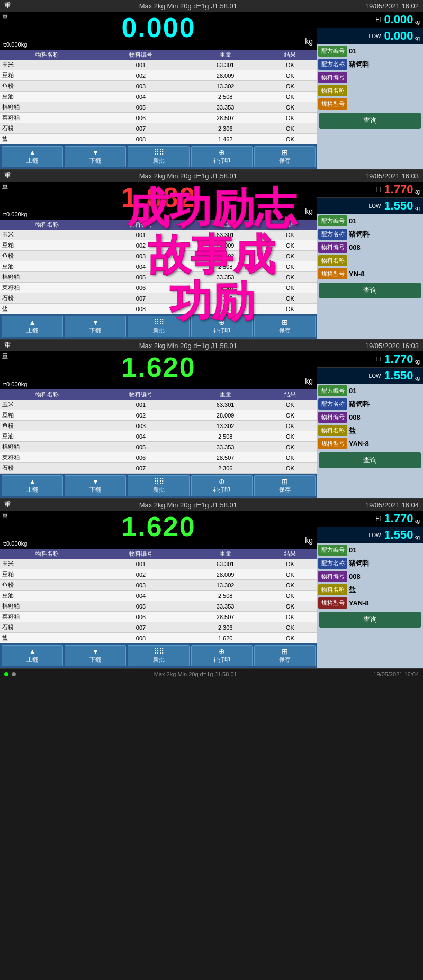 The width and height of the screenshot is (423, 980). What do you see at coordinates (290, 415) in the screenshot?
I see `table-cell-1-3-panel3: OK` at bounding box center [290, 415].